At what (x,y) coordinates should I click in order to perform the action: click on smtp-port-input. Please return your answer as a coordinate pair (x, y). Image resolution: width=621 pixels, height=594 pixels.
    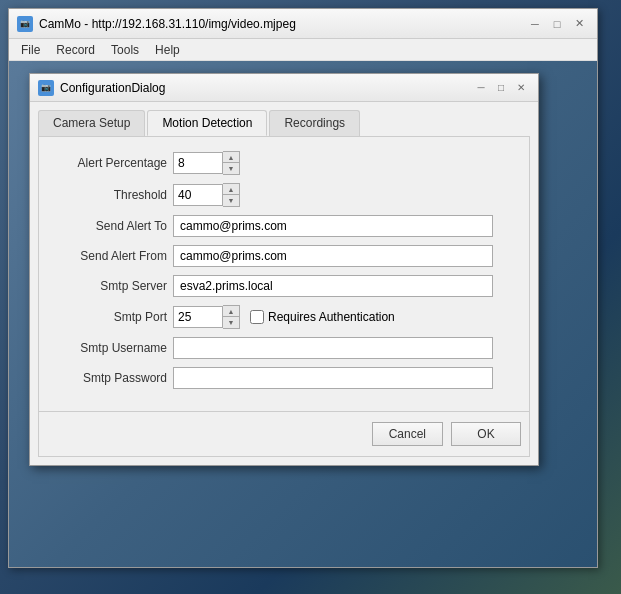
    Looking at the image, I should click on (198, 317).